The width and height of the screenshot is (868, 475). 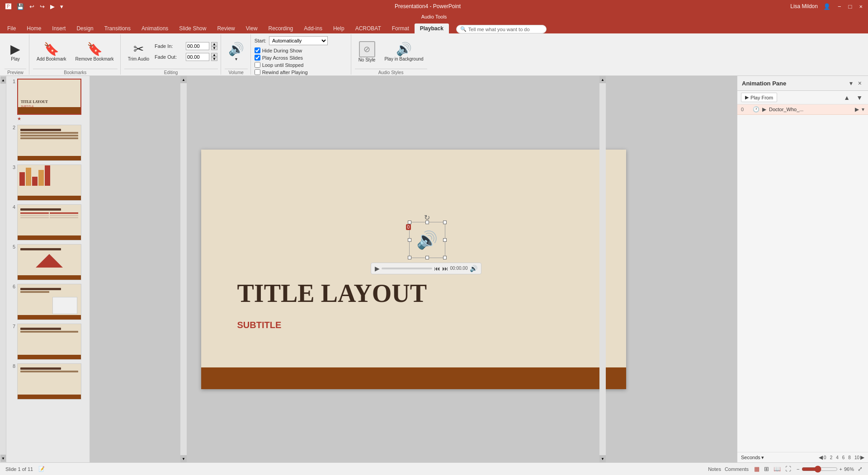 What do you see at coordinates (281, 28) in the screenshot?
I see `tab-recording: Recording` at bounding box center [281, 28].